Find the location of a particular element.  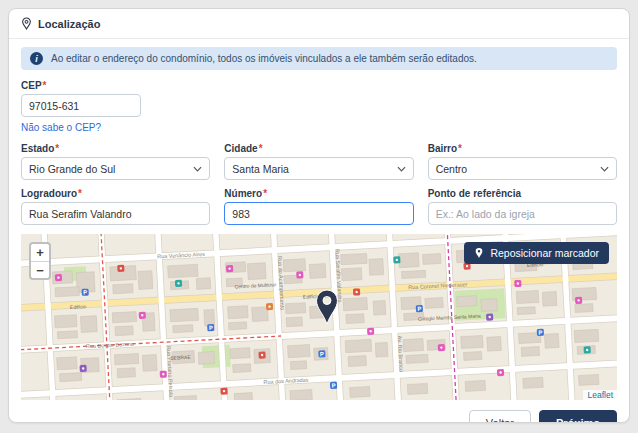

cidade-label: Cidade* is located at coordinates (318, 148).